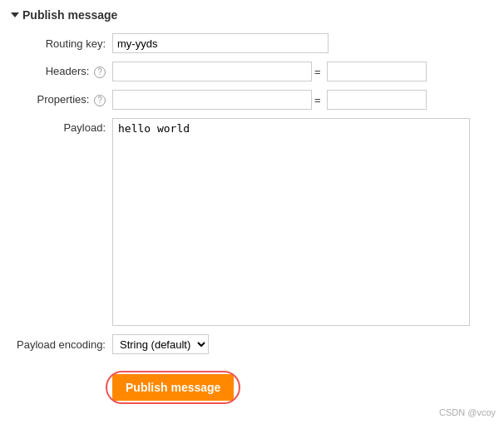 The width and height of the screenshot is (504, 424). What do you see at coordinates (212, 71) in the screenshot?
I see `headers-key-input` at bounding box center [212, 71].